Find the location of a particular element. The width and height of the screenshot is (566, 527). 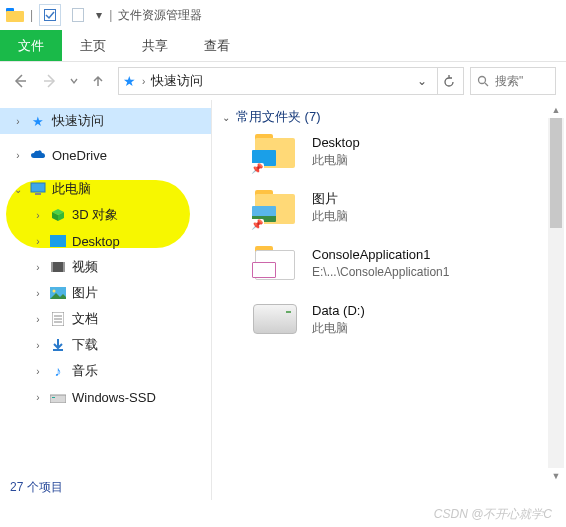

sidebar-item-label: OneDrive is located at coordinates (80, 156).